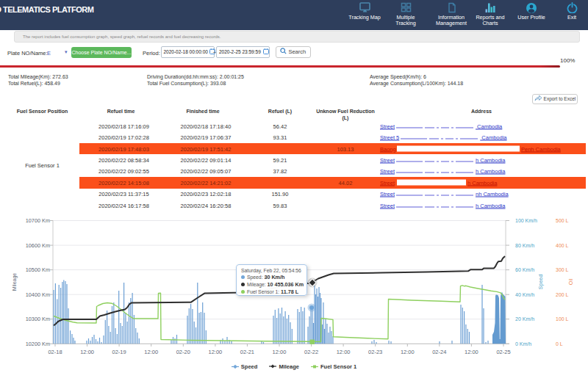 The image size is (588, 392). What do you see at coordinates (562, 295) in the screenshot?
I see `svg-text: 200 L` at bounding box center [562, 295].